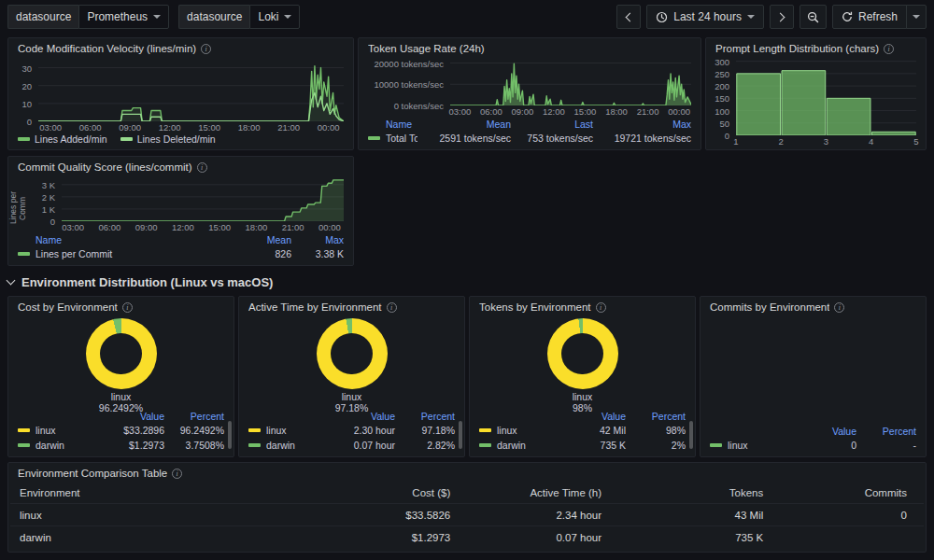  I want to click on panel-header: Tokens by Environment i, so click(583, 306).